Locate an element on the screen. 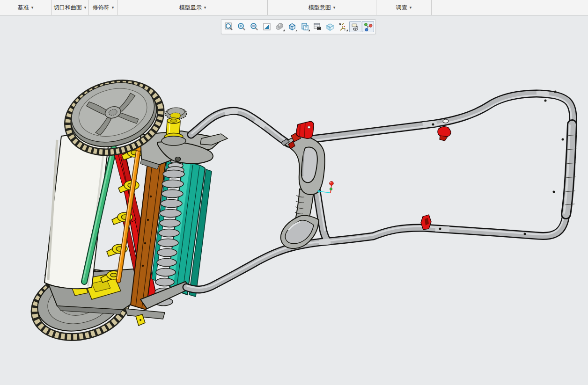 The image size is (588, 385). ribbon-spacer is located at coordinates (510, 7).